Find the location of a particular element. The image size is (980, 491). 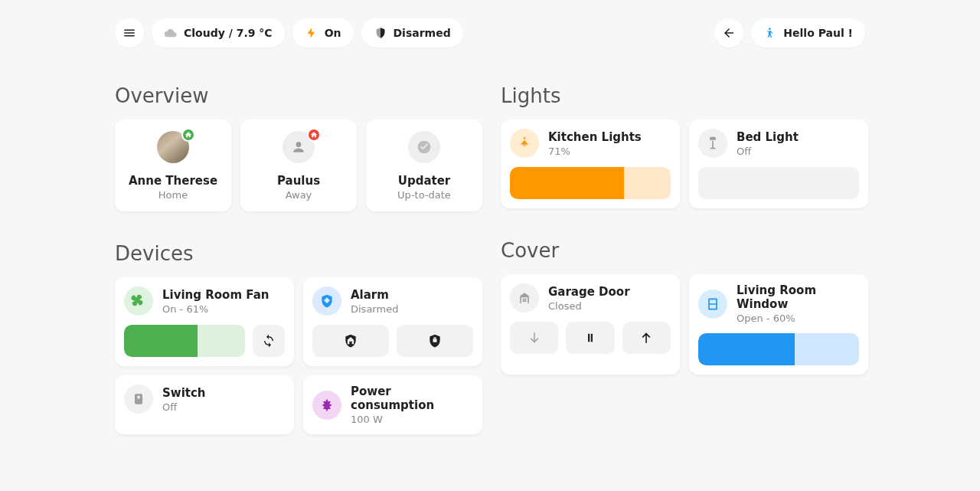

devices-heading: Devices is located at coordinates (299, 254).